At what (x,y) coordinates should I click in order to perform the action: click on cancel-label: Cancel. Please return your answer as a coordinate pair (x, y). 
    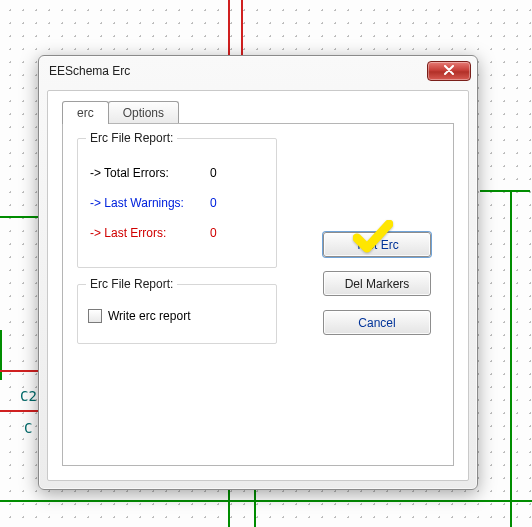
    Looking at the image, I should click on (376, 323).